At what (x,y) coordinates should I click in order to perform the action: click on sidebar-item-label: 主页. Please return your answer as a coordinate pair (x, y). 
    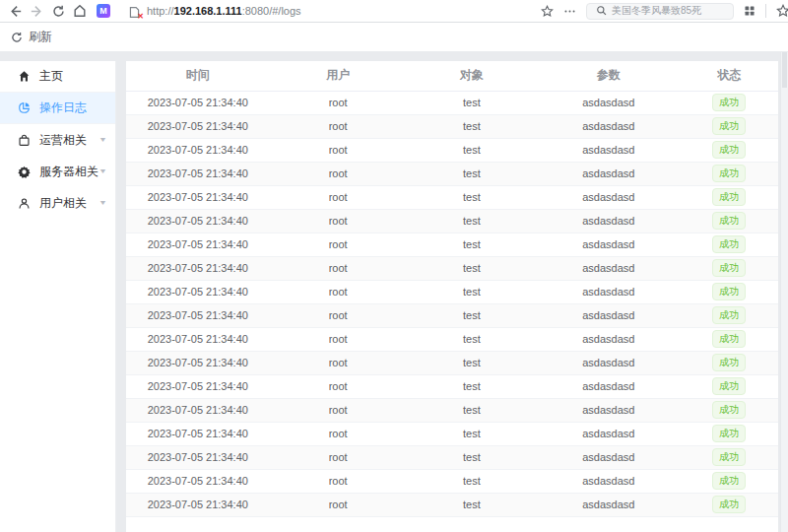
    Looking at the image, I should click on (73, 77).